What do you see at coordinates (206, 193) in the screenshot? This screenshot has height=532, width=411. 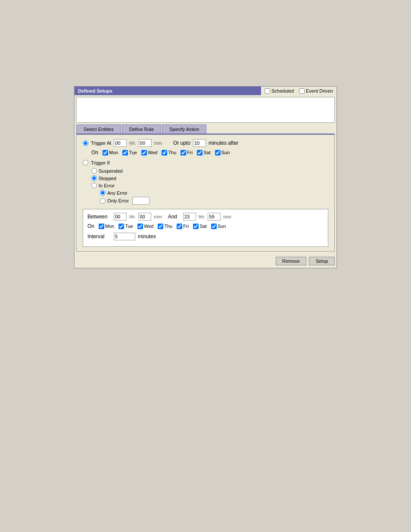 I see `content-area: Trigger At hh: mm Or upto minutes after …` at bounding box center [206, 193].